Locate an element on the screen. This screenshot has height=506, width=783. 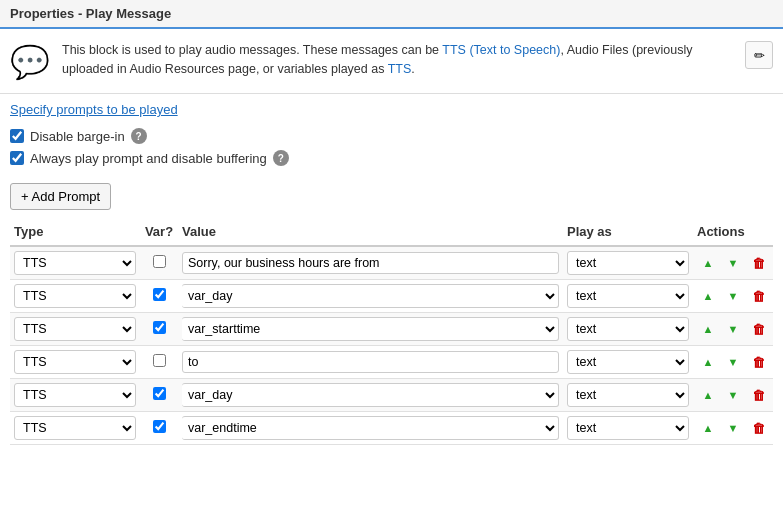
playas-select-3: textdigitsalphacurrency is located at coordinates (628, 362).